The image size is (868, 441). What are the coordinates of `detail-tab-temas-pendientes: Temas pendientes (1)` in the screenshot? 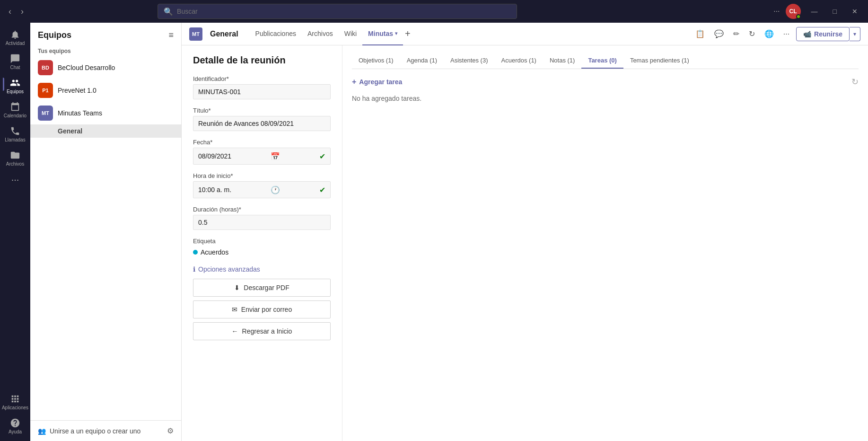 It's located at (659, 61).